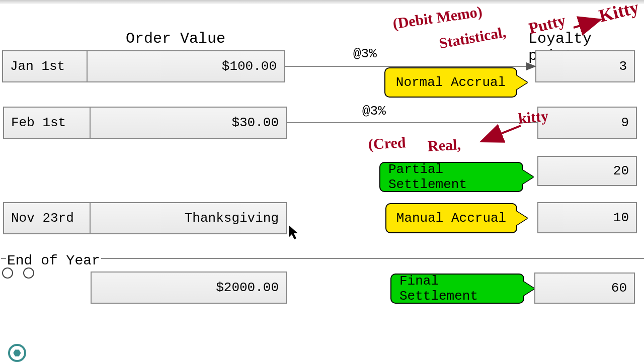  What do you see at coordinates (457, 289) in the screenshot?
I see `pill-final-settlement: Final Settlement` at bounding box center [457, 289].